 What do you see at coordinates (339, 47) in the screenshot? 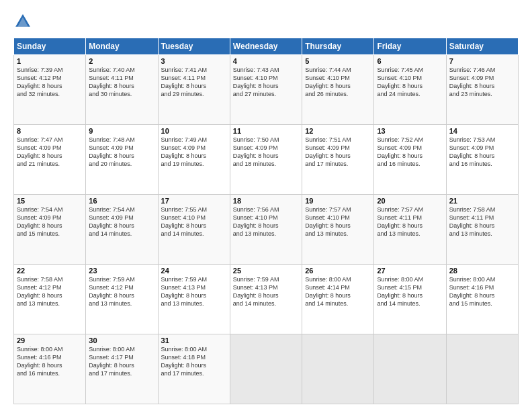
I see `weekday-thursday: Thursday` at bounding box center [339, 47].